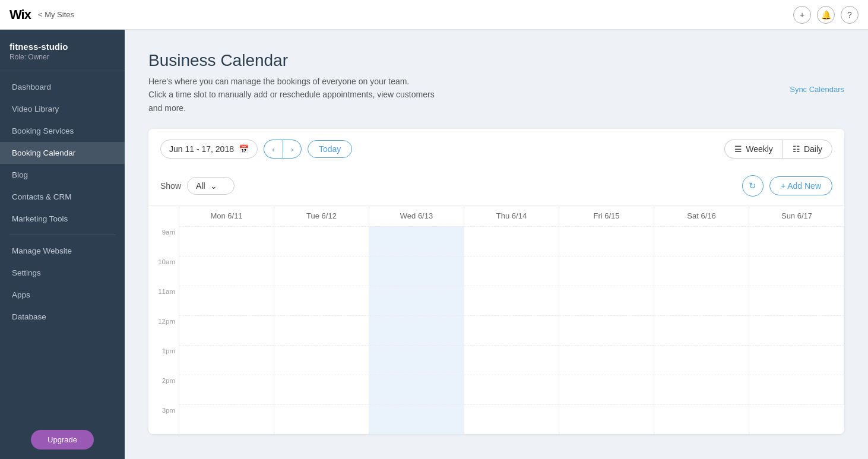  Describe the element at coordinates (753, 186) in the screenshot. I see `refresh-button: ↻` at that location.